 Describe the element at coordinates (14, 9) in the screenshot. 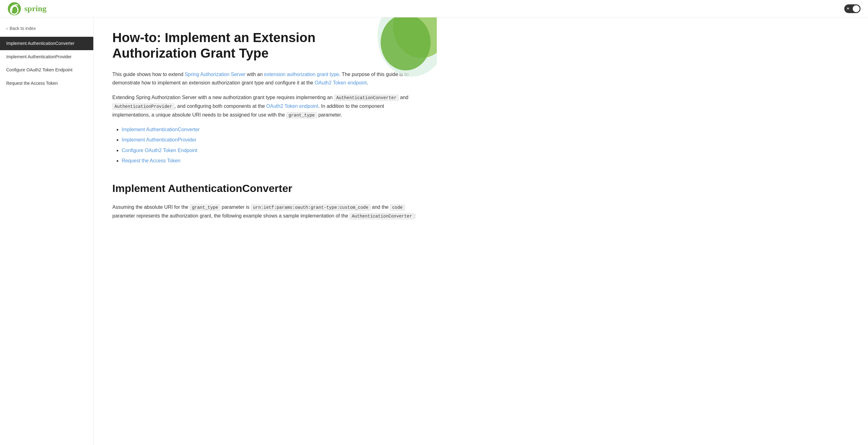

I see `spring-logo-icon` at that location.